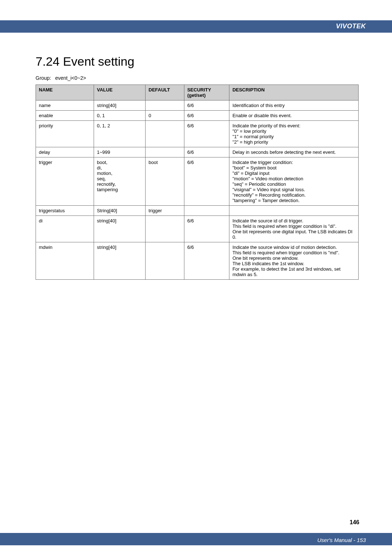 This screenshot has width=392, height=554. Describe the element at coordinates (196, 26) in the screenshot. I see `header-bar` at that location.